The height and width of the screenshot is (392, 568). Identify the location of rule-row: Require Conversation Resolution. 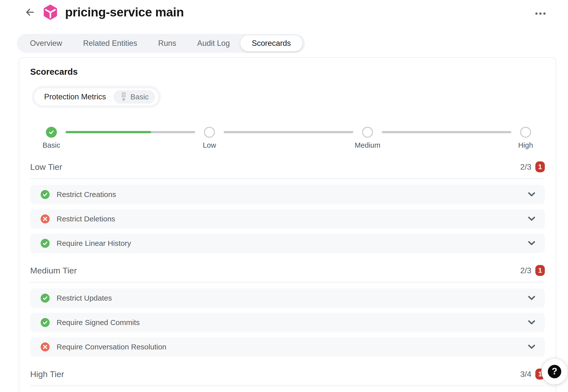
(287, 347).